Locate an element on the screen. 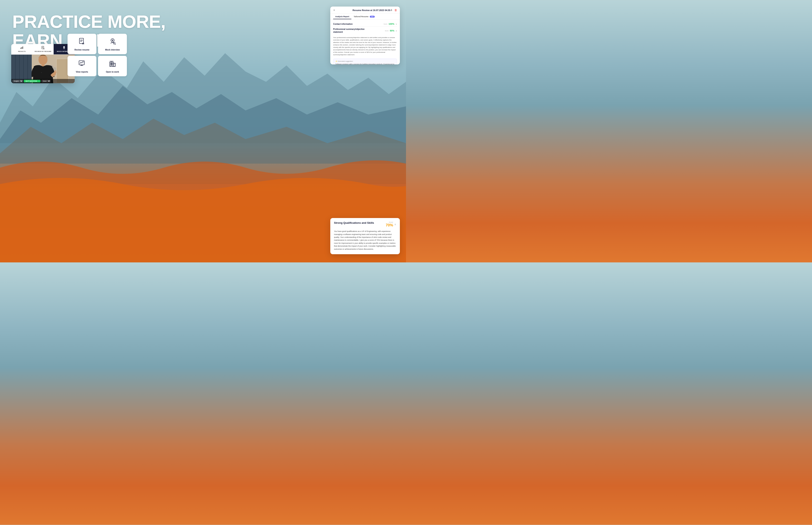 The height and width of the screenshot is (525, 812). score-label-summary: Score is located at coordinates (387, 31).